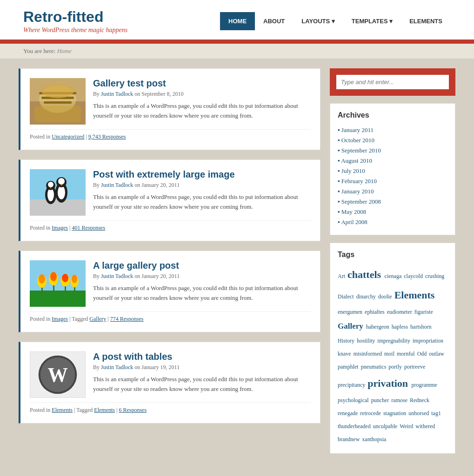 This screenshot has height=476, width=474. Describe the element at coordinates (375, 312) in the screenshot. I see `tag-link: ephialtes` at that location.